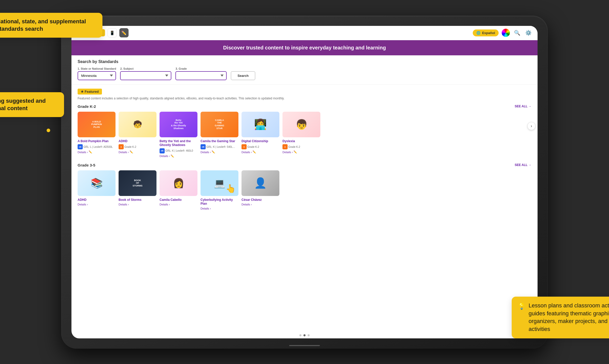  Describe the element at coordinates (138, 152) in the screenshot. I see `card-adhd-details: Details › ✏️` at that location.